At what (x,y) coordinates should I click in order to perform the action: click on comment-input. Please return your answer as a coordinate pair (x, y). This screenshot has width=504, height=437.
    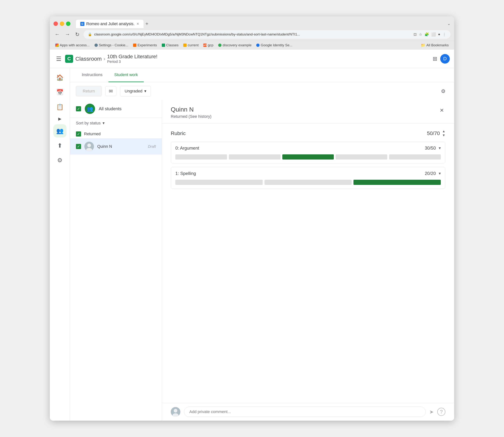
    Looking at the image, I should click on (305, 412).